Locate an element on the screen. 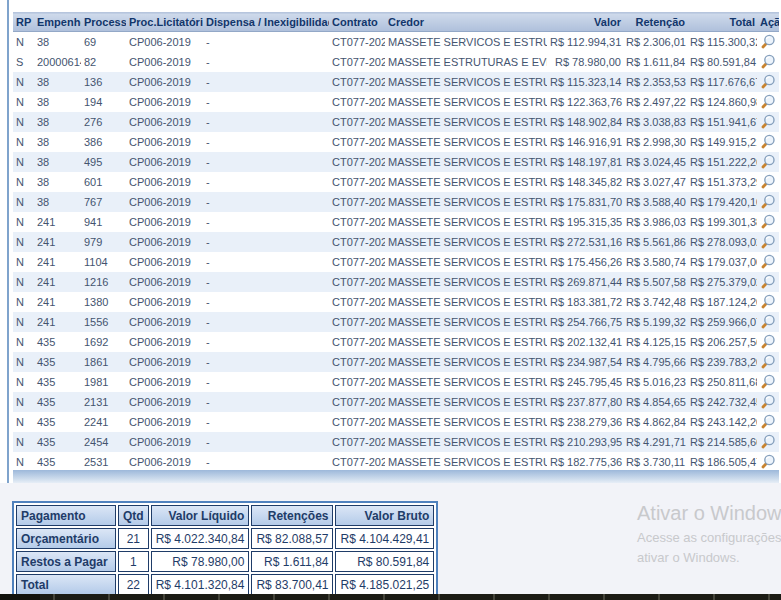 This screenshot has height=600, width=781. cell-processo: 1216 is located at coordinates (104, 282).